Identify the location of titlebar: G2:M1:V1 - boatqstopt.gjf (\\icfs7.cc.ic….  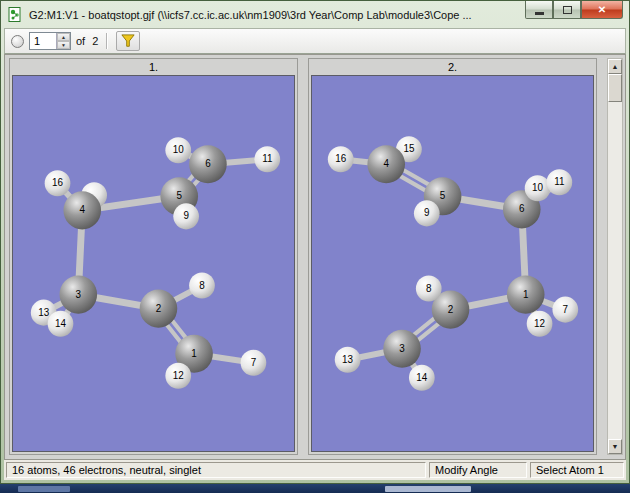
(315, 14).